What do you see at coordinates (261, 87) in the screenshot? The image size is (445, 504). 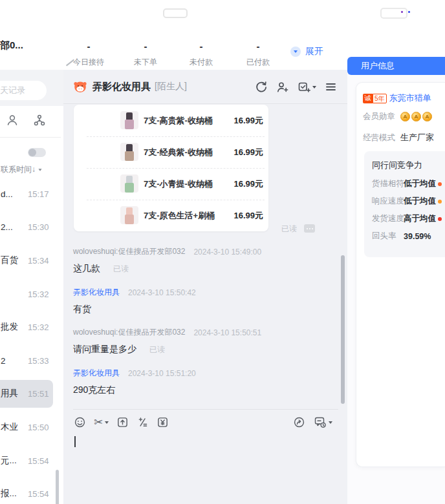 I see `refresh-icon` at bounding box center [261, 87].